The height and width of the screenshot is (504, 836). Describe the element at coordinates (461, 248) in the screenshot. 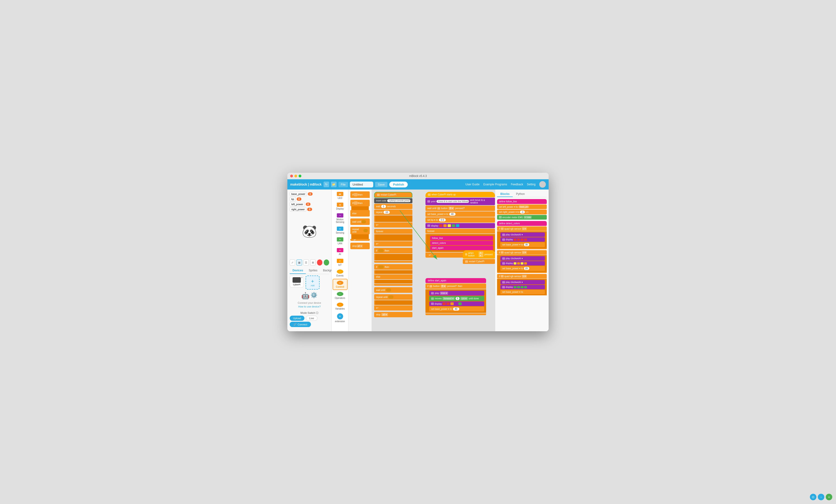

I see `start-again-block: start_again` at that location.